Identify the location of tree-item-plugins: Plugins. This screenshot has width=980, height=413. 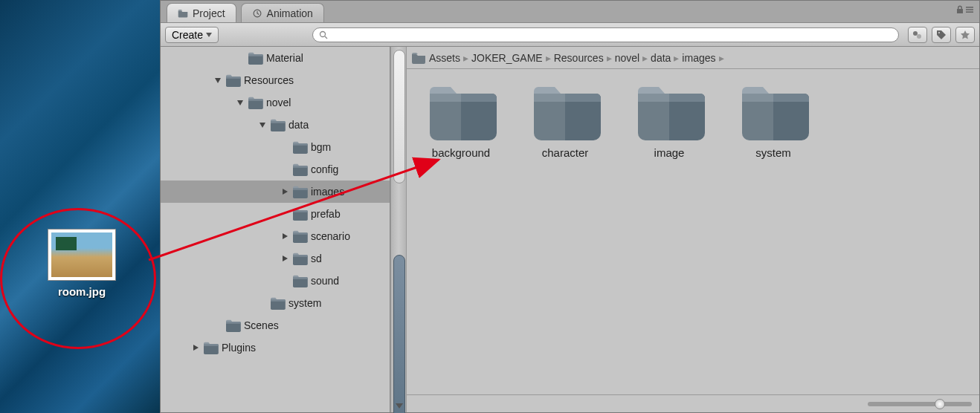
(275, 348).